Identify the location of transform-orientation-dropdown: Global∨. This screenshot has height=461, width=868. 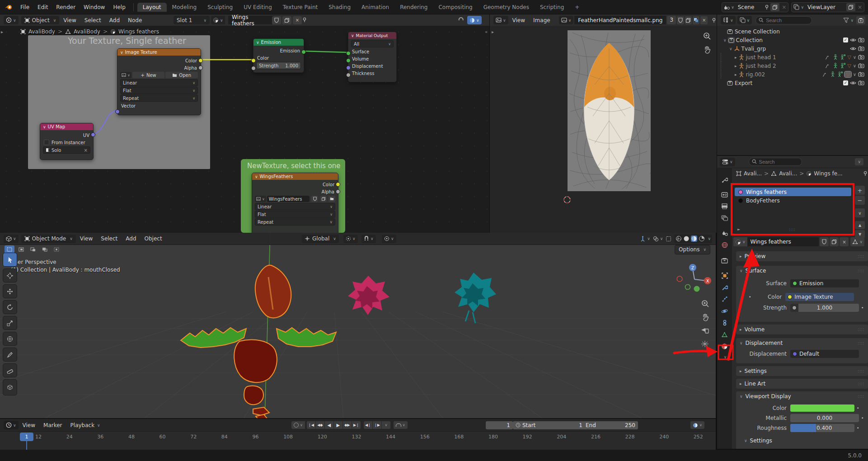
(320, 239).